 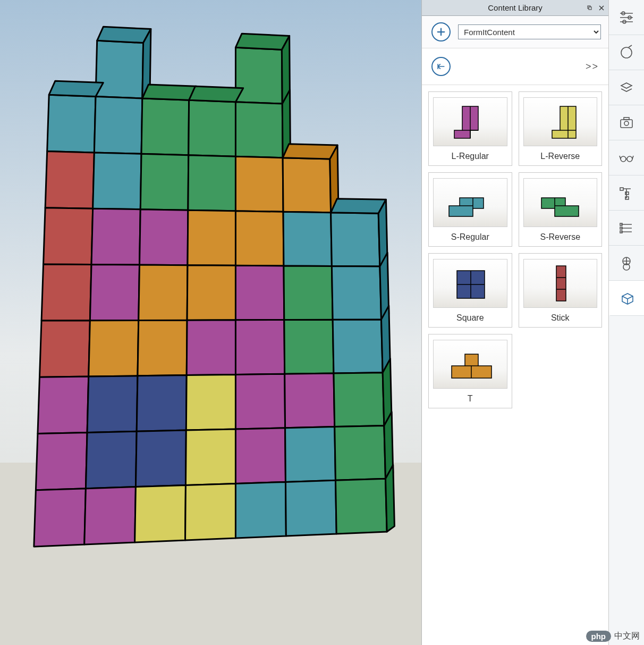 I want to click on scenes-tool, so click(x=626, y=123).